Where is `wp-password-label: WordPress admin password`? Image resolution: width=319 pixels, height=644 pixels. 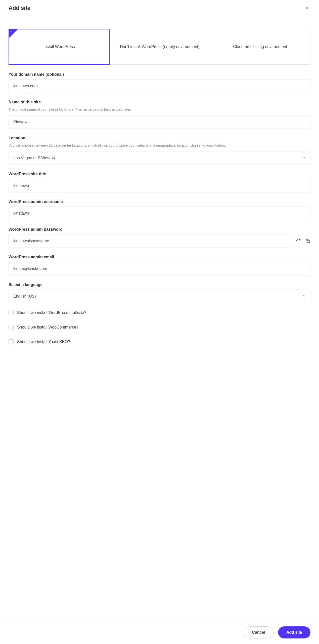 wp-password-label: WordPress admin password is located at coordinates (159, 229).